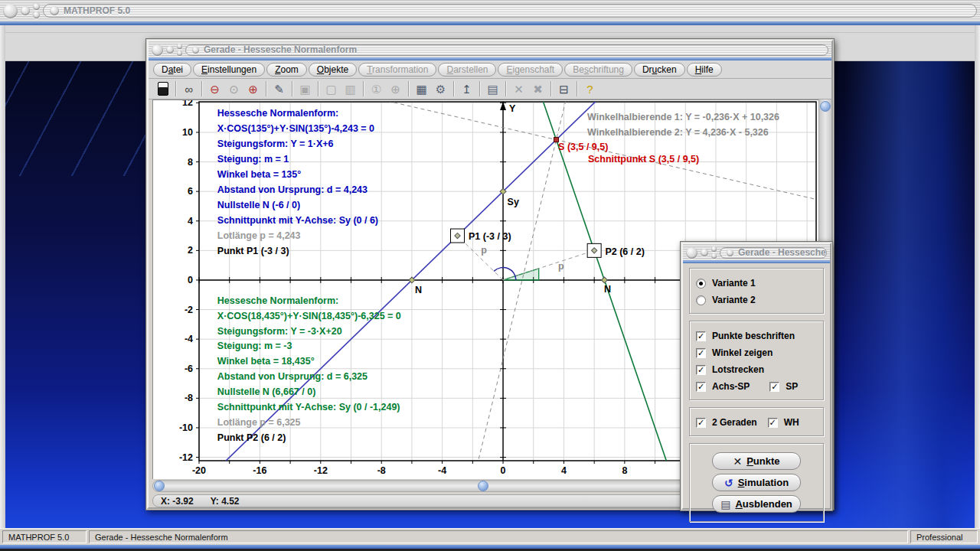 The image size is (980, 551). What do you see at coordinates (704, 70) in the screenshot?
I see `menu-hilfe: Hilfe` at bounding box center [704, 70].